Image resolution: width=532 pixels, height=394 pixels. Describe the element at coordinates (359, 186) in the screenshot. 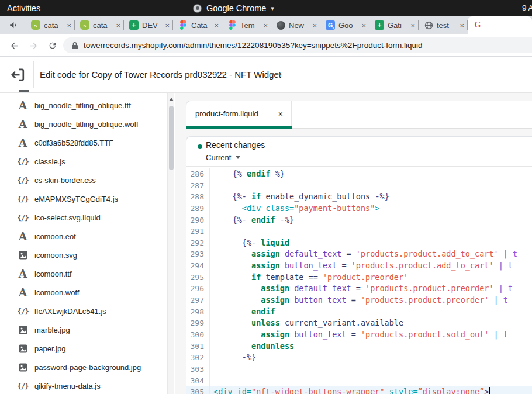

I see `code-line: 287` at that location.